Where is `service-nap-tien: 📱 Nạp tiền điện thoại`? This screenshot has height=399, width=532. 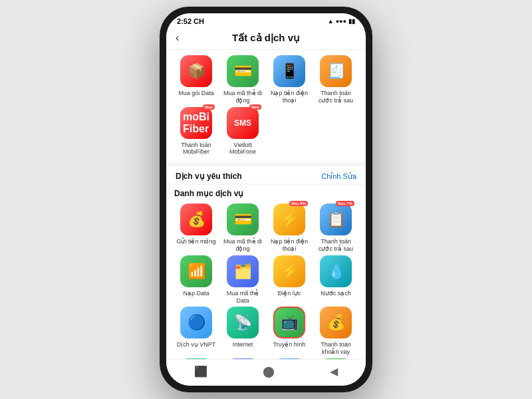
service-nap-tien: 📱 Nạp tiền điện thoại is located at coordinates (289, 80).